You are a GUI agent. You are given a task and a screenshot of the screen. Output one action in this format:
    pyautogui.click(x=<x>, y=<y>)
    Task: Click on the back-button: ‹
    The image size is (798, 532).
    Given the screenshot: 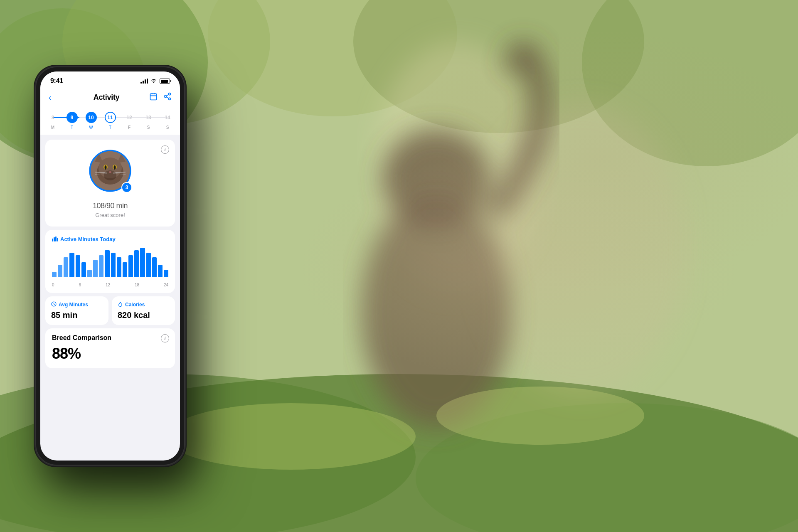 What is the action you would take?
    pyautogui.click(x=56, y=97)
    